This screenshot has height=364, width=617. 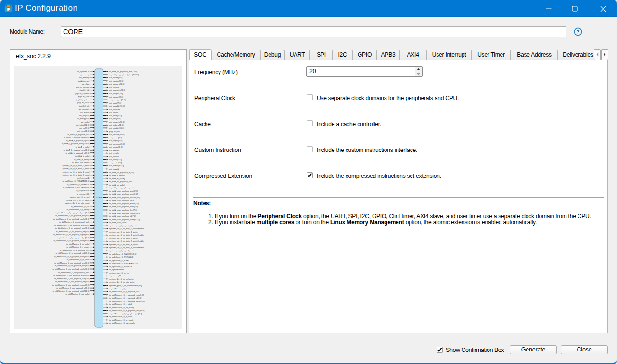 I want to click on svg-text: axi_awregion[3:0], so click(x=117, y=100).